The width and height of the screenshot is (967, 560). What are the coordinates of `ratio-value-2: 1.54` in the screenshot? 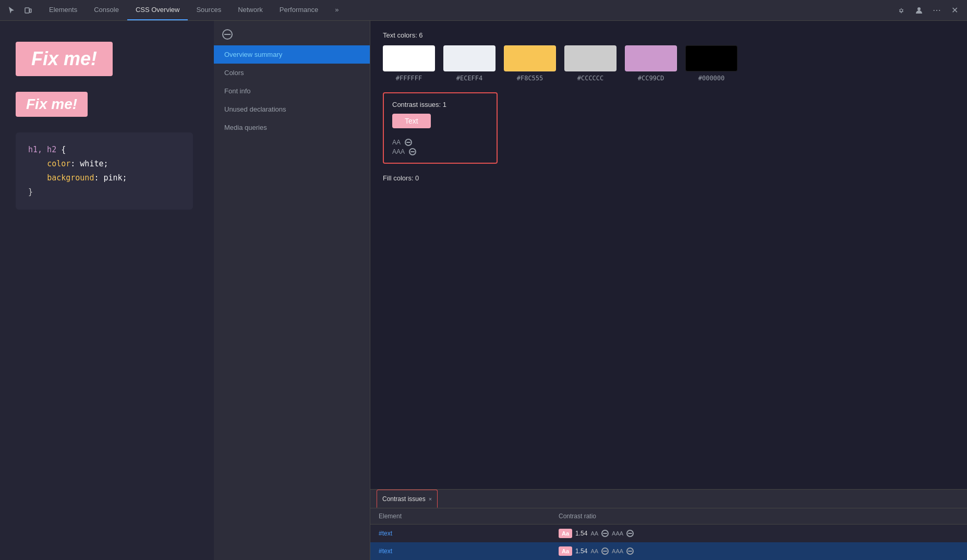 It's located at (581, 551).